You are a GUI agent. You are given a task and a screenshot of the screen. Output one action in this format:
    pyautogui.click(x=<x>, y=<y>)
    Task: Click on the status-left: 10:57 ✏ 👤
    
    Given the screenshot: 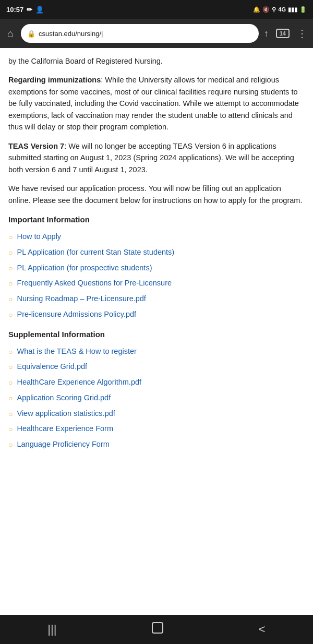 What is the action you would take?
    pyautogui.click(x=25, y=9)
    